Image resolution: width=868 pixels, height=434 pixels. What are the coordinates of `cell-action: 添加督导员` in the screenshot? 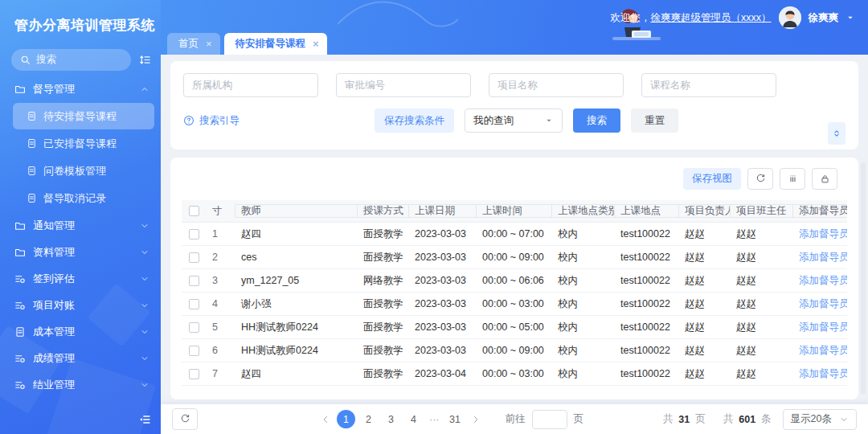 It's located at (820, 304).